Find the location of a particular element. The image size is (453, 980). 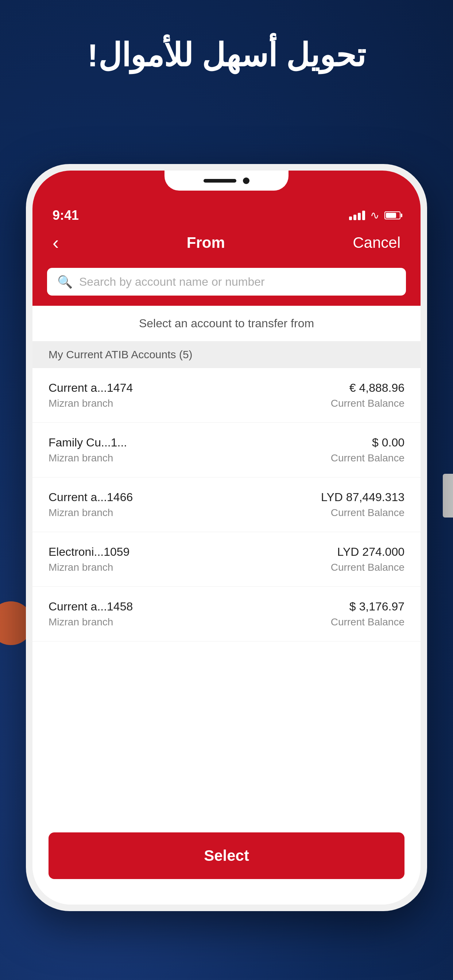

status-time: 9:41 is located at coordinates (65, 215).